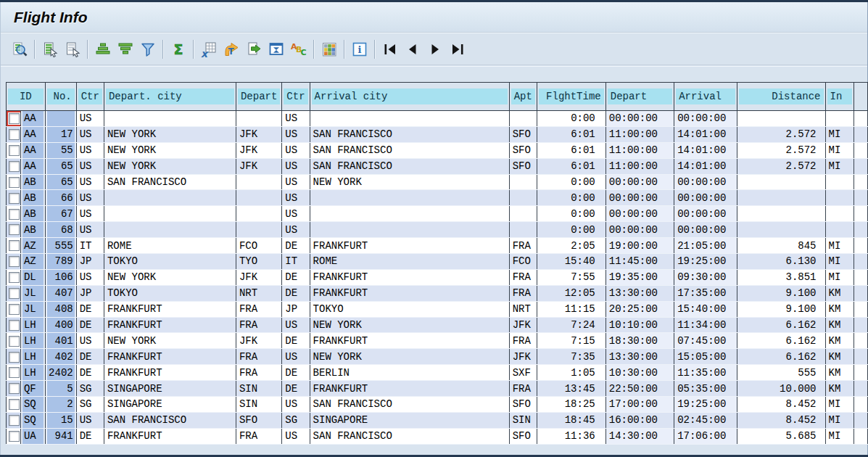 Image resolution: width=868 pixels, height=457 pixels. Describe the element at coordinates (33, 436) in the screenshot. I see `cell-id: UA` at that location.